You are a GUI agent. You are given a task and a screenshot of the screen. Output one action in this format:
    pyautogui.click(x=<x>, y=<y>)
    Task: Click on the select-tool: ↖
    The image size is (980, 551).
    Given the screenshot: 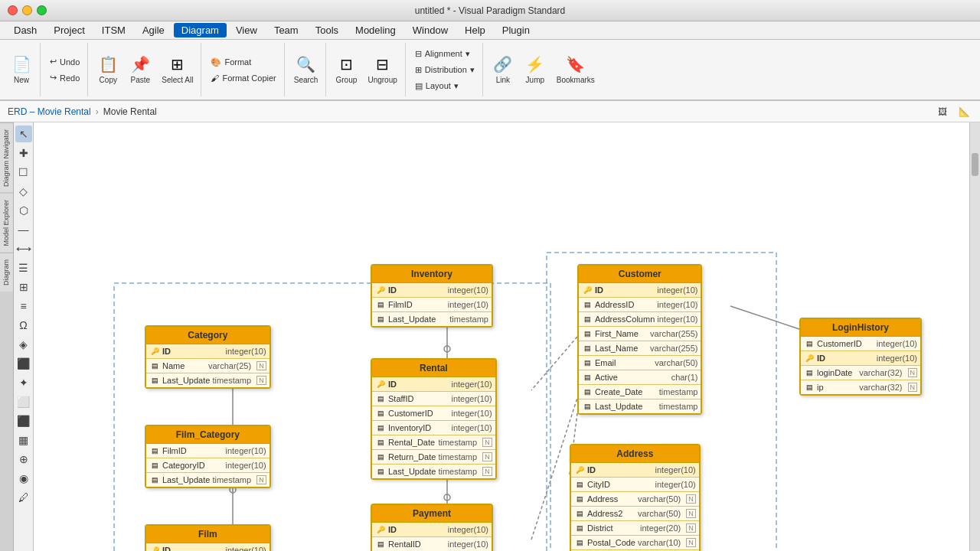 What is the action you would take?
    pyautogui.click(x=24, y=134)
    